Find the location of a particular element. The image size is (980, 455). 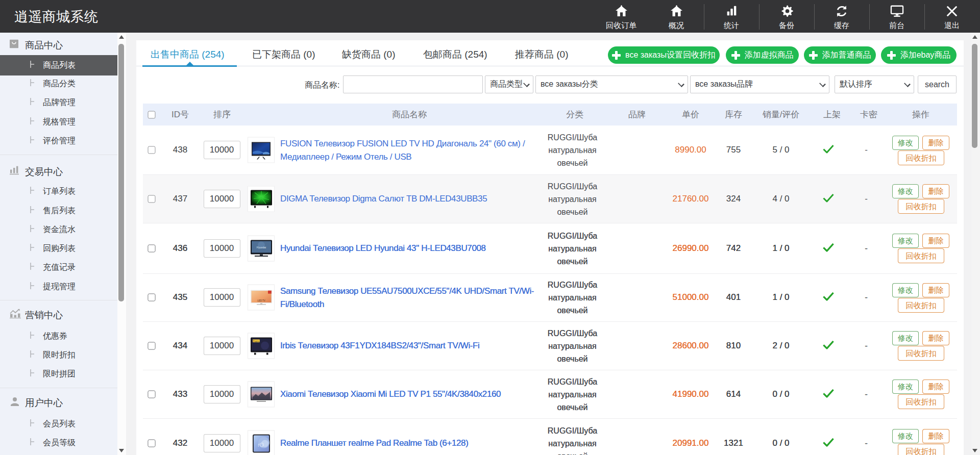

svg-text: rO is located at coordinates (260, 444).